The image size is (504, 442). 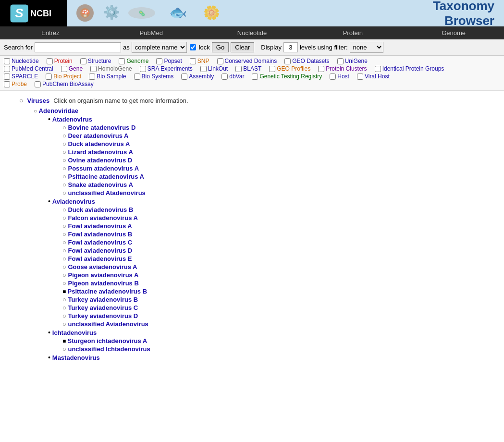 I want to click on filter-unigene-checkbox, so click(x=340, y=61).